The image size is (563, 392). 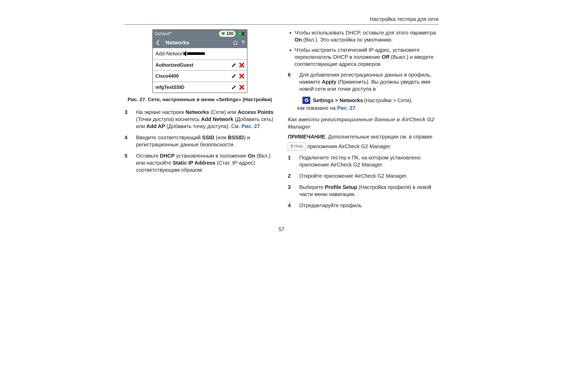 What do you see at coordinates (174, 65) in the screenshot?
I see `network-ssid: AuthorizedGuest` at bounding box center [174, 65].